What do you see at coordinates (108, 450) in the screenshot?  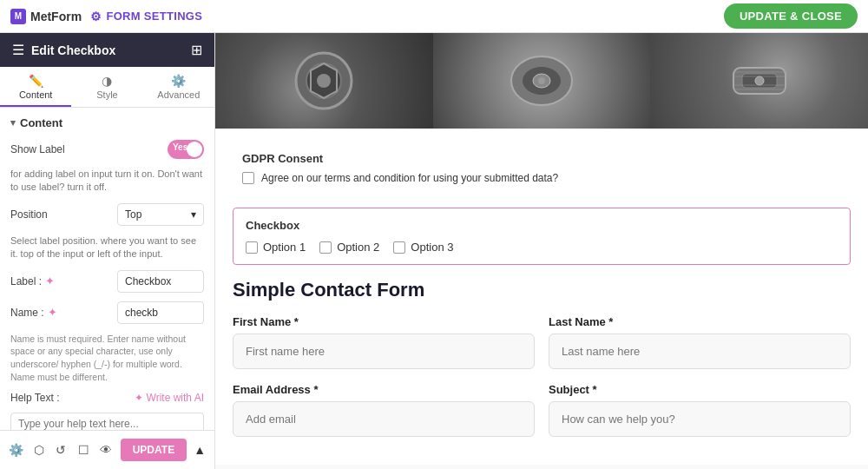 I see `sidebar-bottom-toolbar: ⚙️ ⬡ ↺ ☐ 👁 UPDATE ▲` at bounding box center [108, 450].